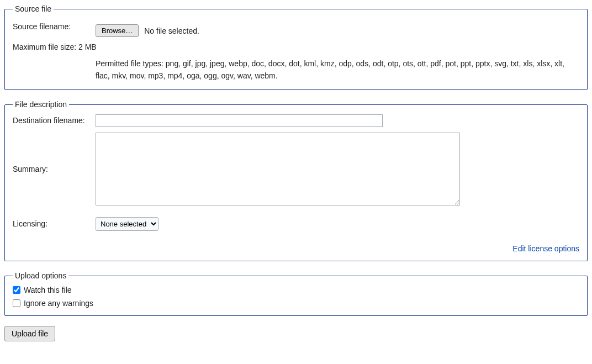  What do you see at coordinates (54, 153) in the screenshot?
I see `summary-label: Summary:` at bounding box center [54, 153].